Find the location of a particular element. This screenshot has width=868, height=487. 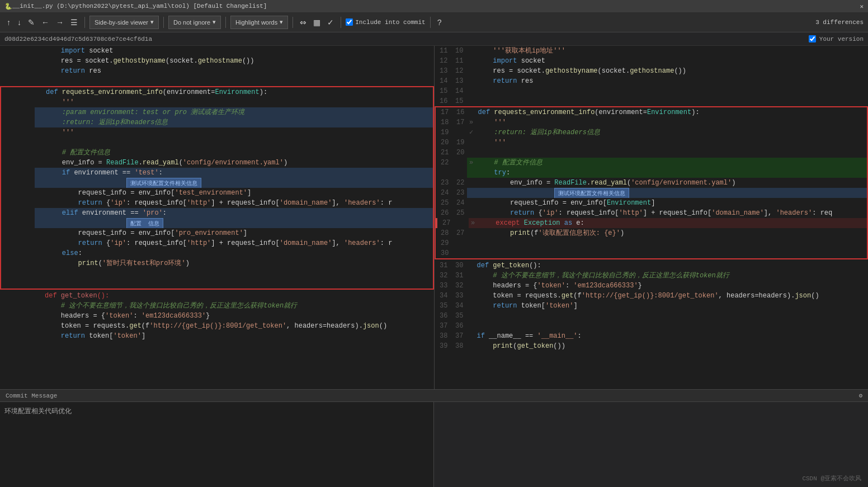

table-row: 19 ✓ :return: 返回ip和headers信息 is located at coordinates (652, 133).